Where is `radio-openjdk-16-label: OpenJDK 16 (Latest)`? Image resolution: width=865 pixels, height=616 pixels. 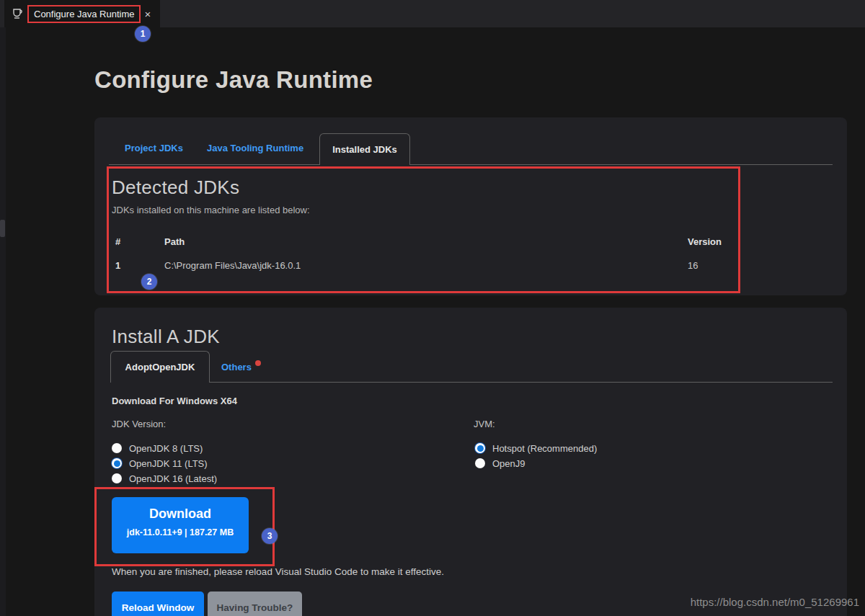
radio-openjdk-16-label: OpenJDK 16 (Latest) is located at coordinates (173, 478).